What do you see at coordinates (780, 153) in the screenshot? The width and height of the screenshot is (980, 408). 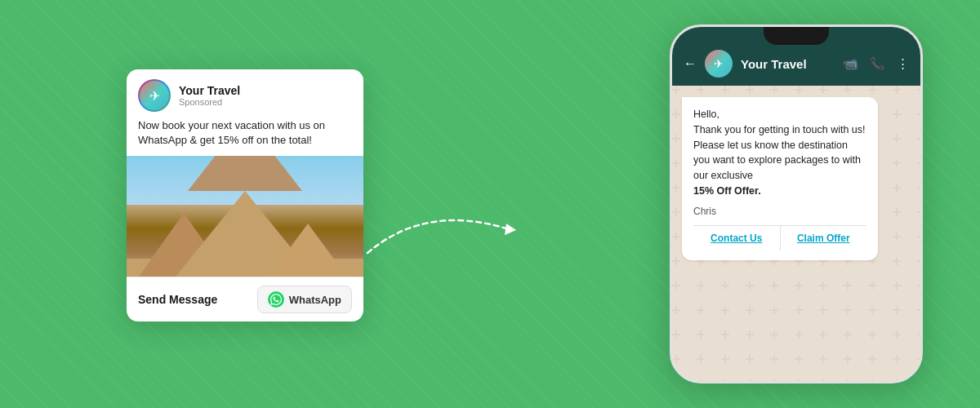 I see `message-content: Hello, Thank you for getting in touch wi…` at bounding box center [780, 153].